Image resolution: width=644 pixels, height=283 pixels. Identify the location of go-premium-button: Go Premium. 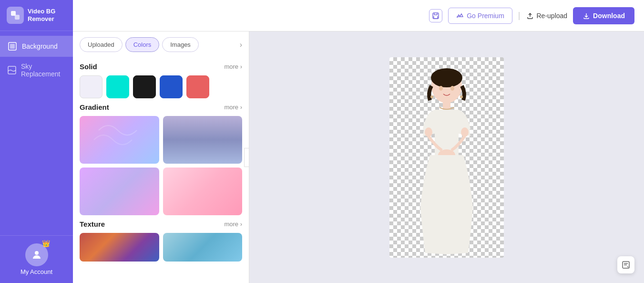
(480, 16).